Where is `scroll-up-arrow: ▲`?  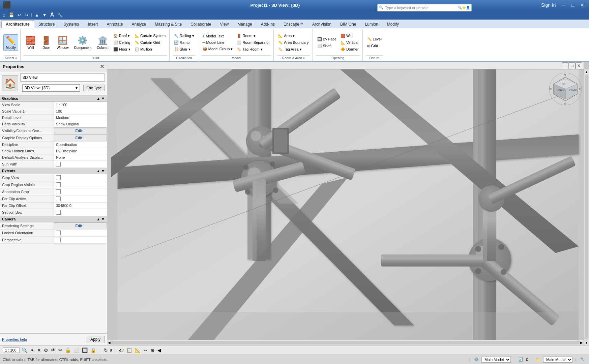
scroll-up-arrow: ▲ is located at coordinates (587, 72).